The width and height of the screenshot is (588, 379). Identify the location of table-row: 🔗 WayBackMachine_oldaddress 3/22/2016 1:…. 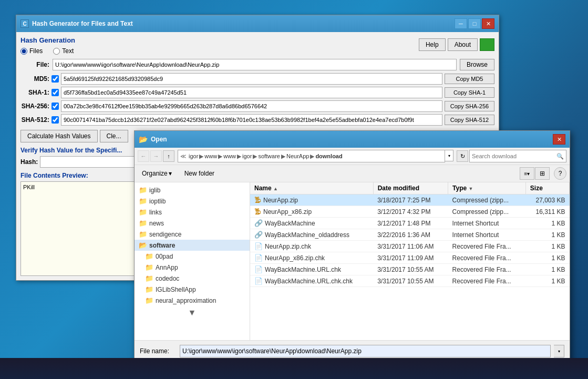
(410, 235).